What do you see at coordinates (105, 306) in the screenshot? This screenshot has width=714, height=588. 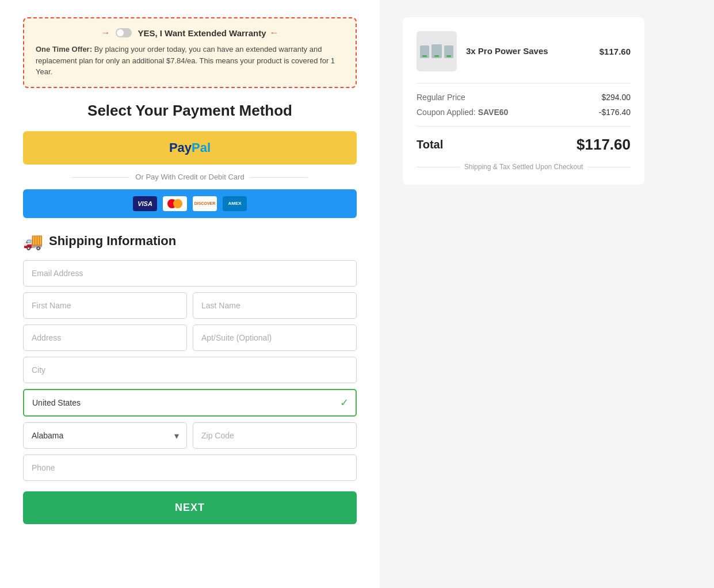 I see `first-name-input` at bounding box center [105, 306].